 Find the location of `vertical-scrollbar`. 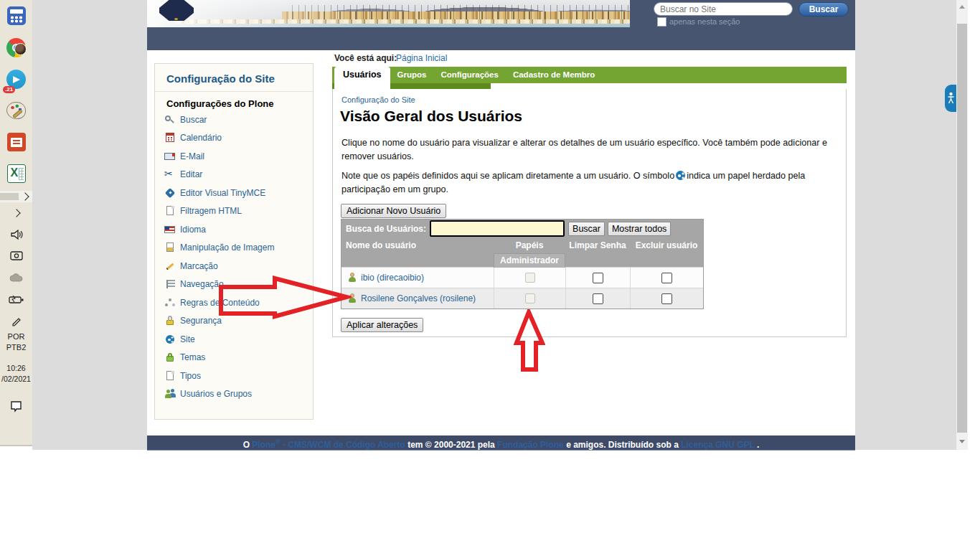

vertical-scrollbar is located at coordinates (962, 225).